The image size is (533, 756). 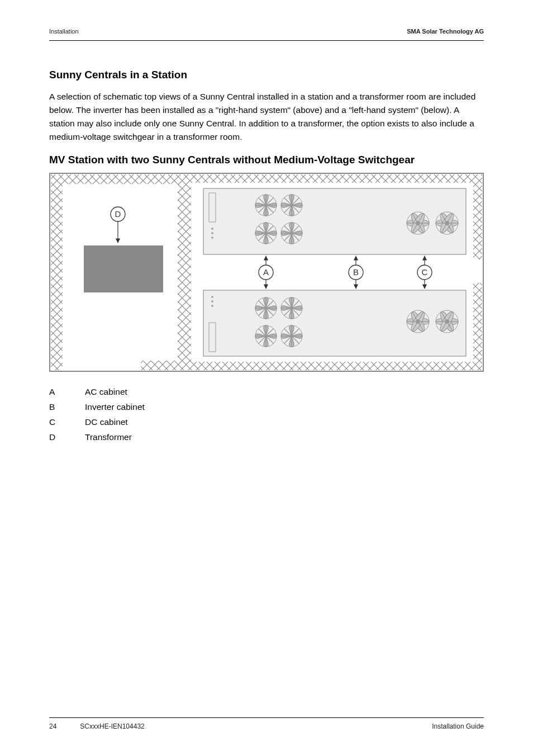 I want to click on legend-row: C DC cabinet, so click(x=266, y=422).